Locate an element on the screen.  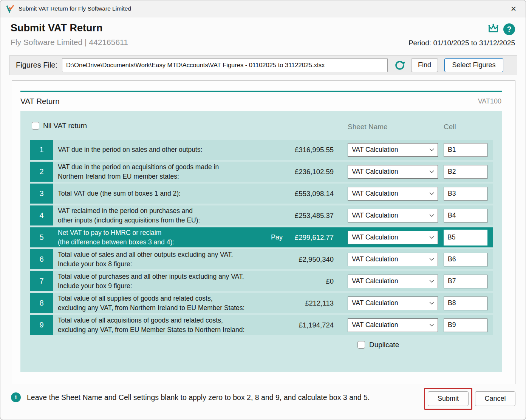
form-code-label: VAT100 is located at coordinates (490, 101).